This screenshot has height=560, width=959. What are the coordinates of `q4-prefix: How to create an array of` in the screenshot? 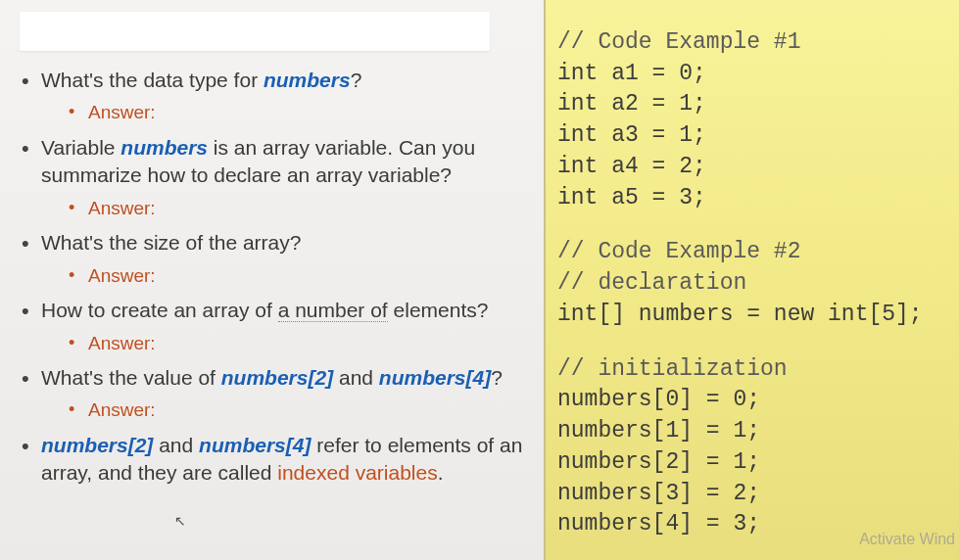 It's located at (160, 309).